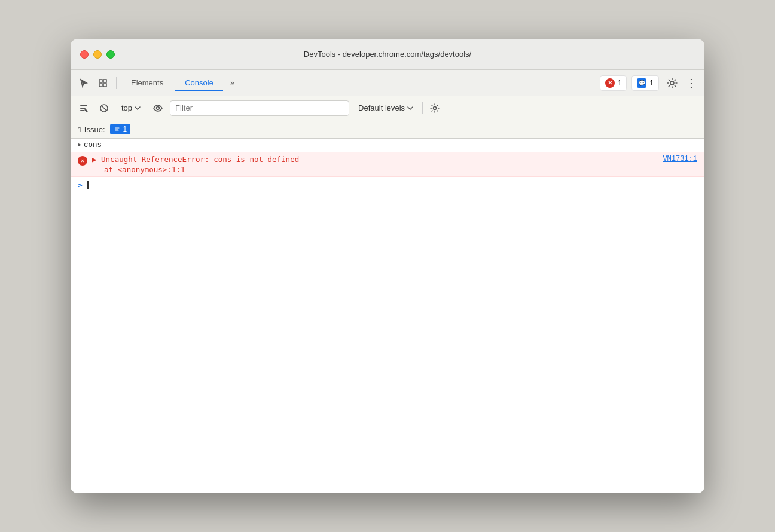 The width and height of the screenshot is (775, 532). Describe the element at coordinates (614, 83) in the screenshot. I see `error-count-badge: ✕ 1` at that location.